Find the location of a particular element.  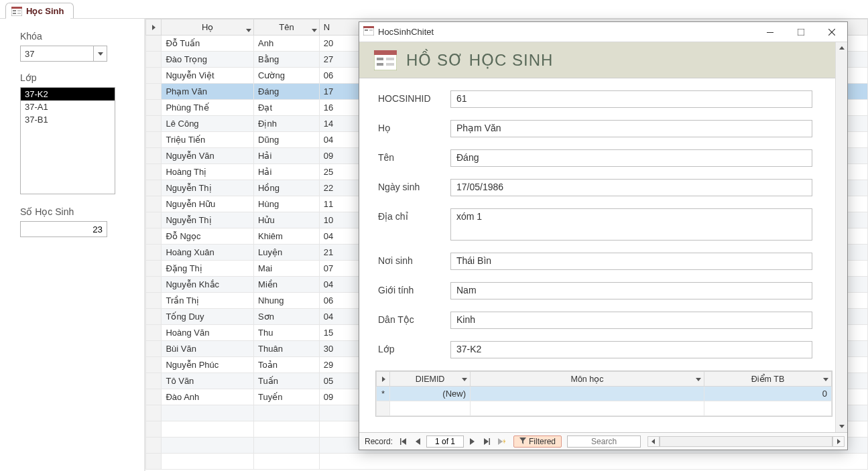

cell-ten: Đạt is located at coordinates (287, 108).